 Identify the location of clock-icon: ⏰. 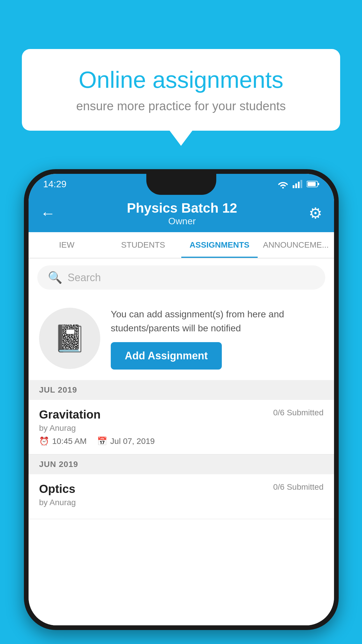
(44, 441).